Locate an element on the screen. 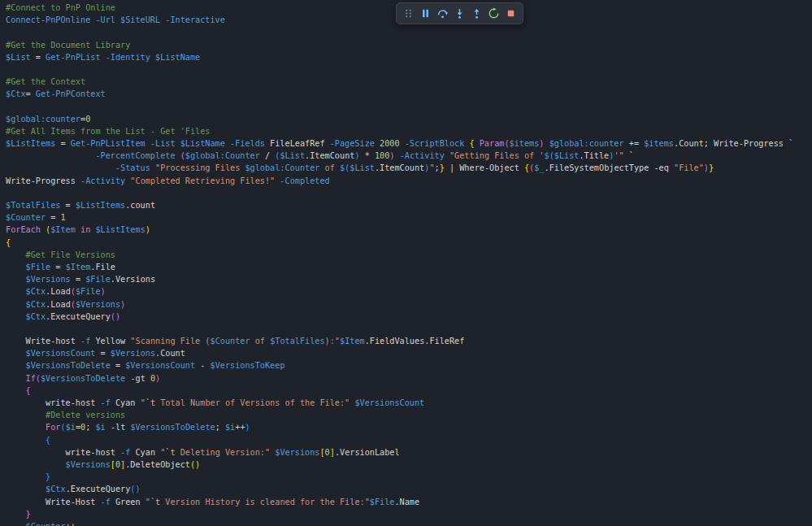 Image resolution: width=812 pixels, height=526 pixels. code-line: #Get File Versions is located at coordinates (409, 255).